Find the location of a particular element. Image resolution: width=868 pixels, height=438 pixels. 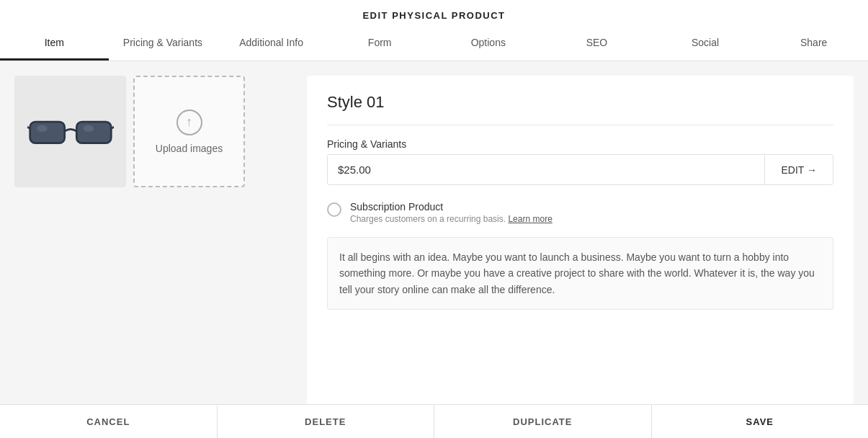

upload-images-area: ↑ Upload images is located at coordinates (189, 131).